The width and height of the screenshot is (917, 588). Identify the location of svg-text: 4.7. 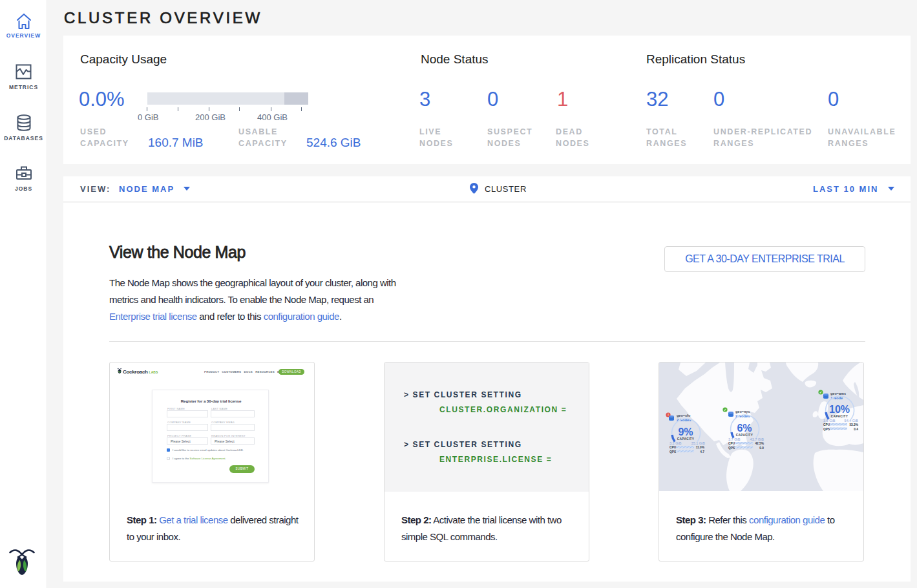
(702, 452).